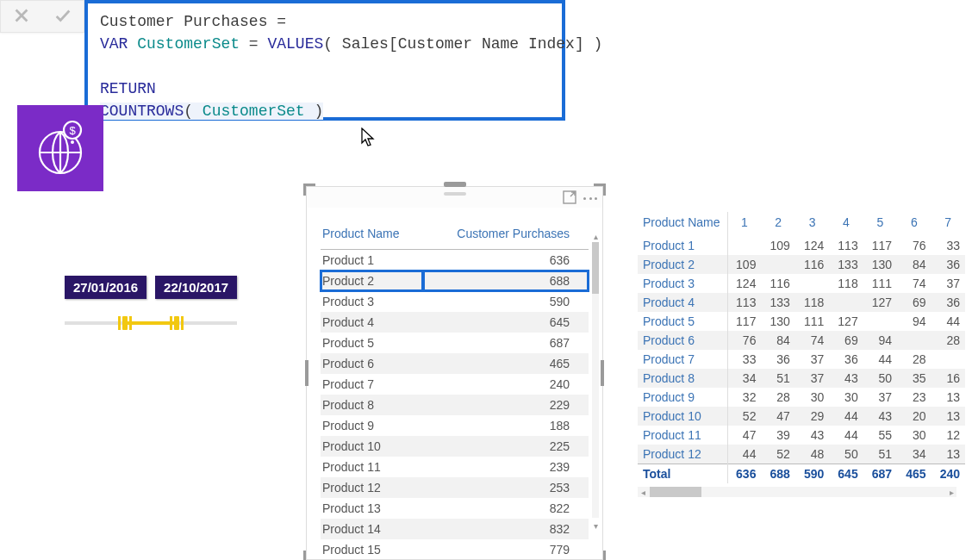  I want to click on matrix-cell: 74, so click(913, 283).